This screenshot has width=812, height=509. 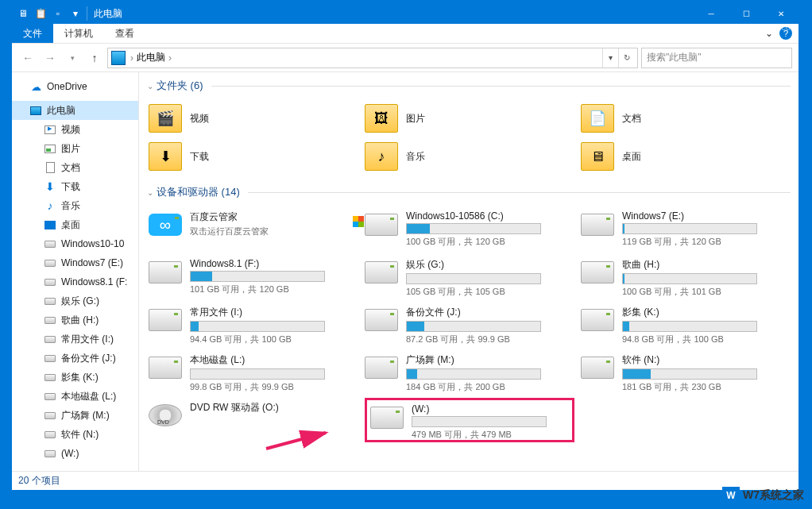 What do you see at coordinates (253, 372) in the screenshot?
I see `drive-item: 本地磁盘 (L:)99.8 GB 可用，共 99.9 GB` at bounding box center [253, 372].